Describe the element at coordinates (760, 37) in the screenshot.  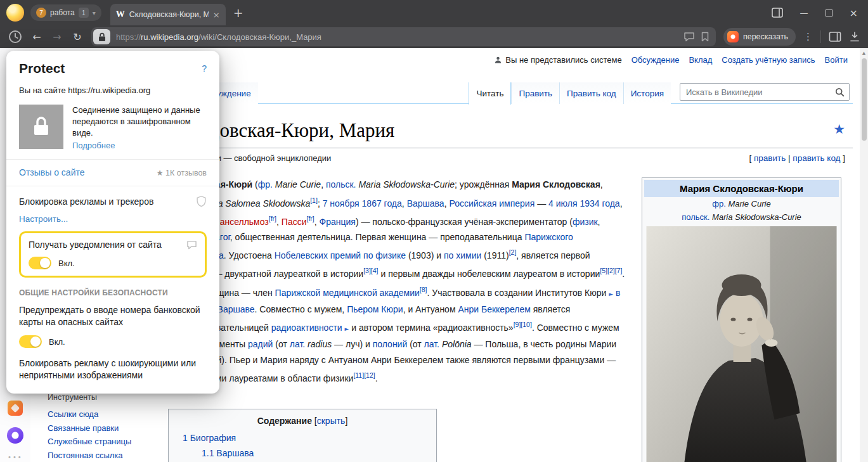
I see `retell-button: пересказать` at that location.